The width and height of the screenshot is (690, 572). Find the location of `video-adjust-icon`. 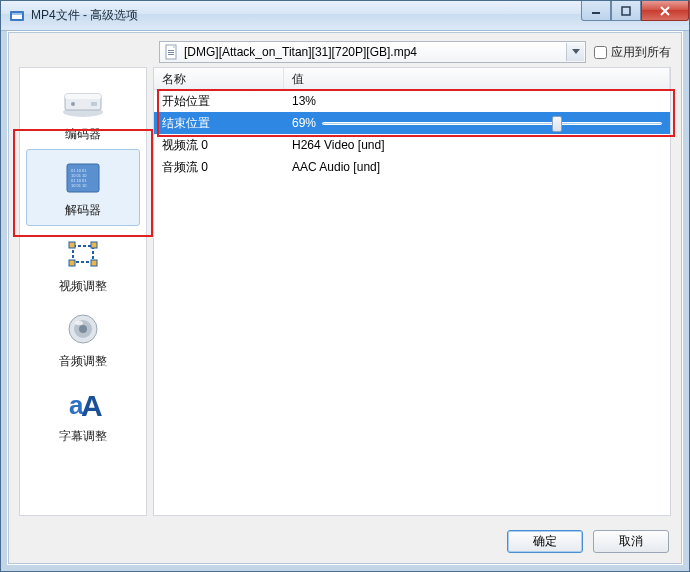

video-adjust-icon is located at coordinates (83, 254).